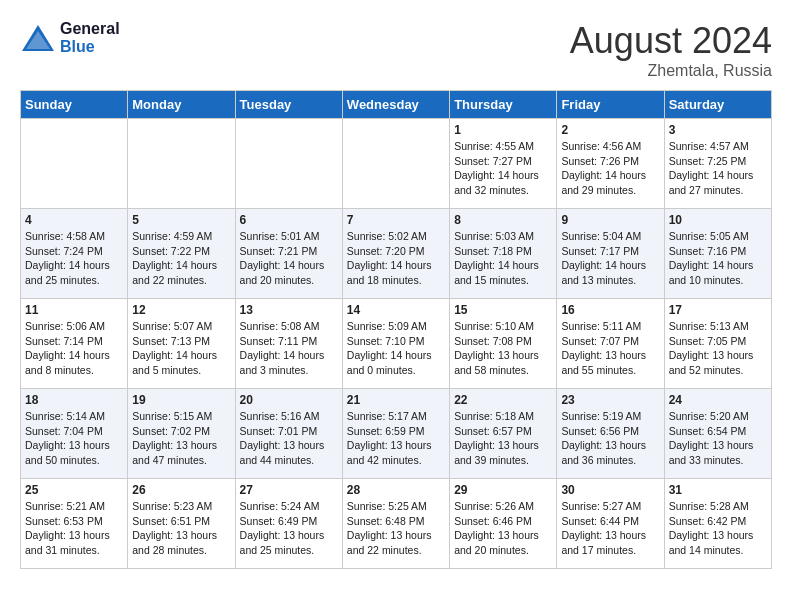 The image size is (792, 612). Describe the element at coordinates (396, 258) in the screenshot. I see `day-info: Sunrise: 5:02 AM Sunset: 7:20 PM Dayligh…` at that location.